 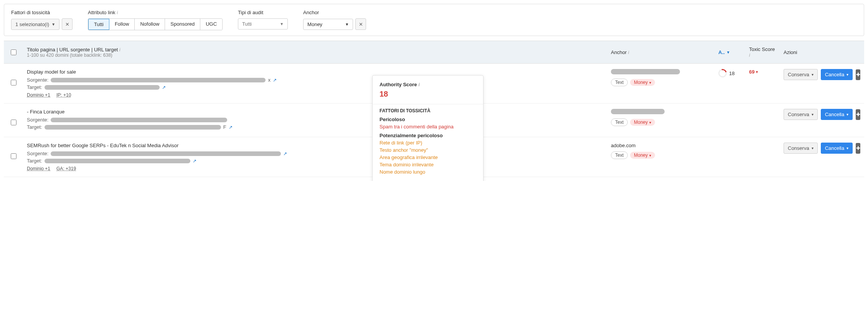 I want to click on ga-count-link: GA: +319, so click(x=66, y=169).